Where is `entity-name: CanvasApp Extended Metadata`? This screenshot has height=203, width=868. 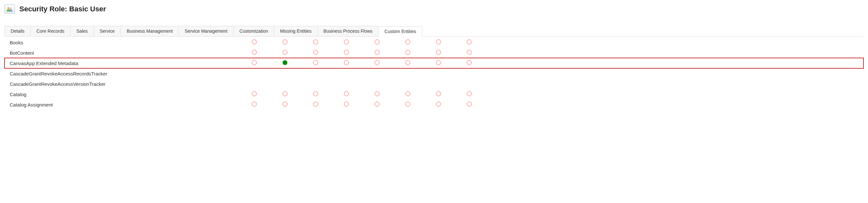
entity-name: CanvasApp Extended Metadata is located at coordinates (122, 63).